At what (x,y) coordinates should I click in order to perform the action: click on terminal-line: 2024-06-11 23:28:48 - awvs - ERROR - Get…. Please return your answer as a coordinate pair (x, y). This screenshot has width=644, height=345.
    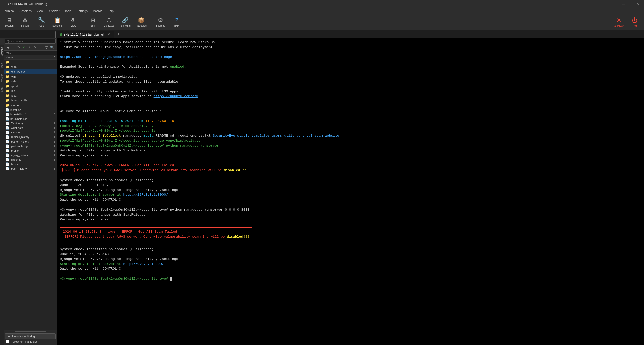
    Looking at the image, I should click on (156, 232).